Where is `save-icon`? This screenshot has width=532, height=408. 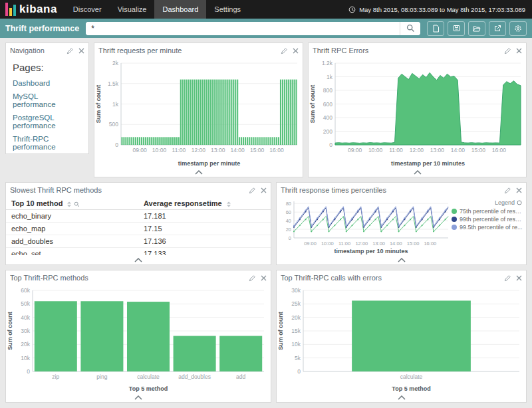
save-icon is located at coordinates (456, 28).